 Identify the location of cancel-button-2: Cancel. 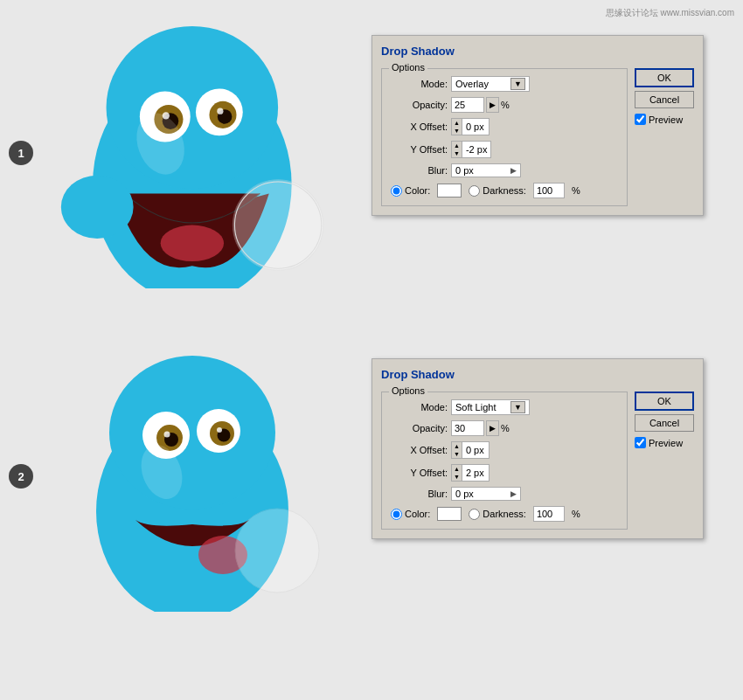
(664, 423).